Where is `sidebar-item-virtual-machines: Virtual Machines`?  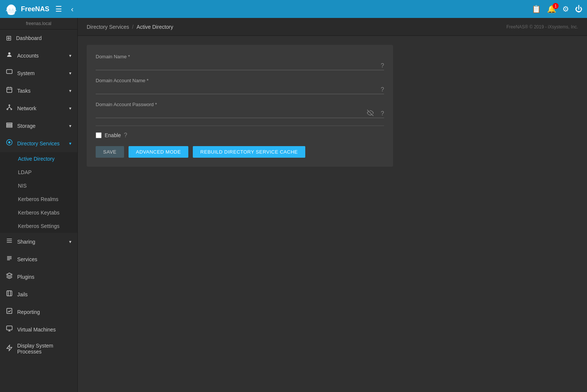
sidebar-item-virtual-machines: Virtual Machines is located at coordinates (39, 330).